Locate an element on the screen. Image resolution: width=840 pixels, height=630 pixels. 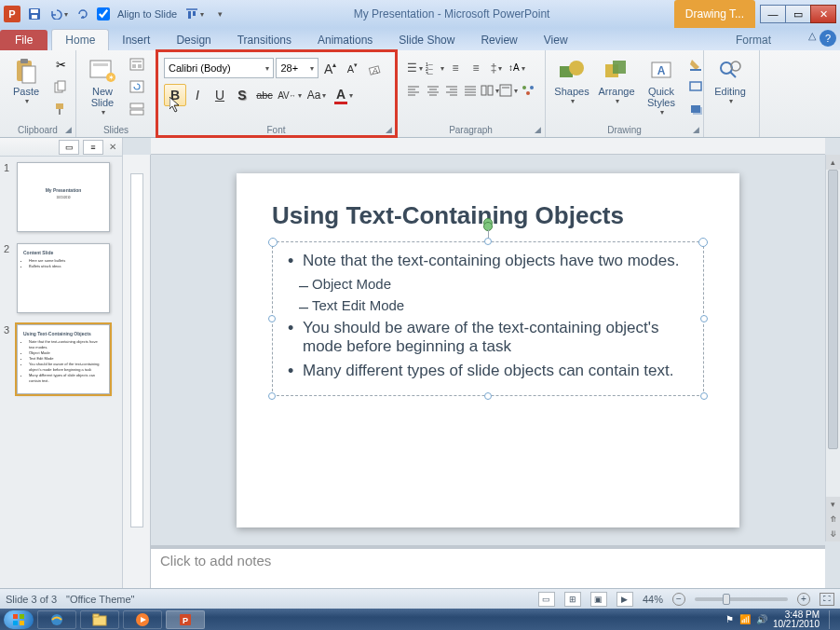
fit-to-window-icon: ⛶ is located at coordinates (827, 599).